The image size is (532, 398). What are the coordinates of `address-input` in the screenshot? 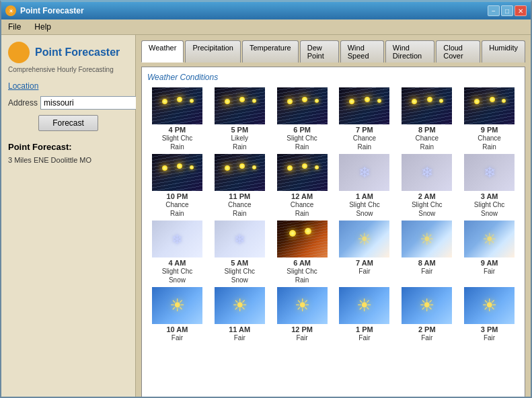 It's located at (94, 103).